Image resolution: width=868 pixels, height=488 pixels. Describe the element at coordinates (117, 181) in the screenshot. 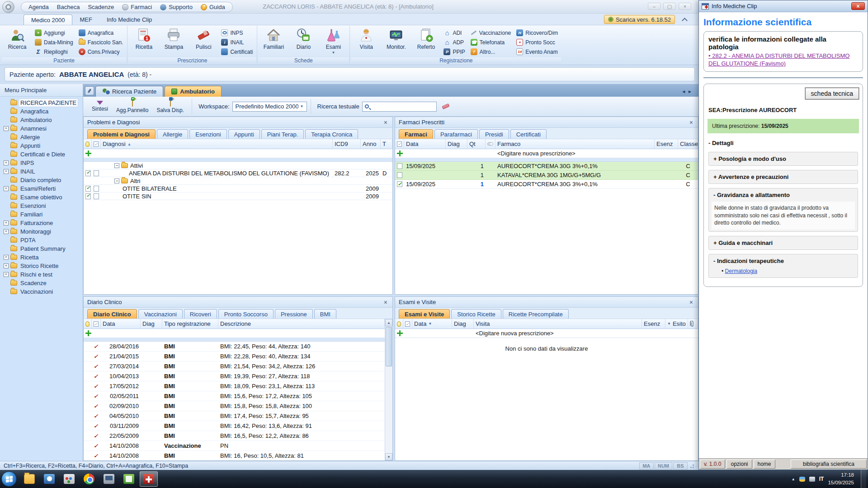

I see `collapse-icon: −` at that location.